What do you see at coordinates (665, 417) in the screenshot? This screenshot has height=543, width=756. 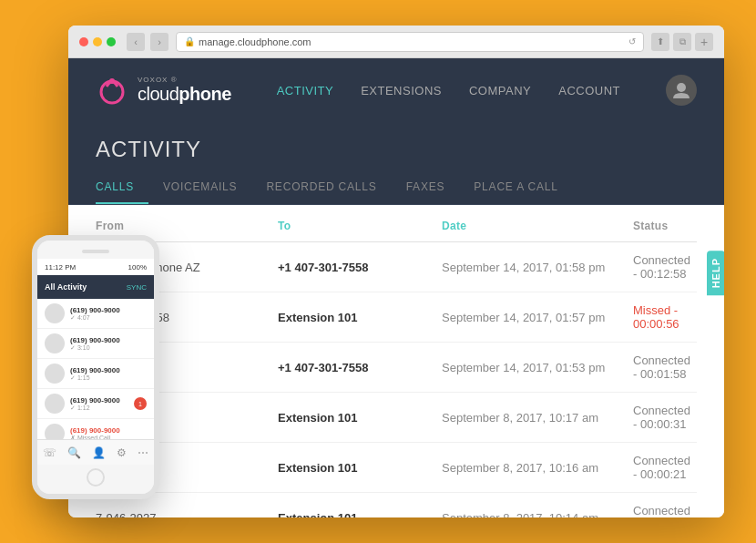 I see `status-cell: Connected - 00:00:31` at bounding box center [665, 417].